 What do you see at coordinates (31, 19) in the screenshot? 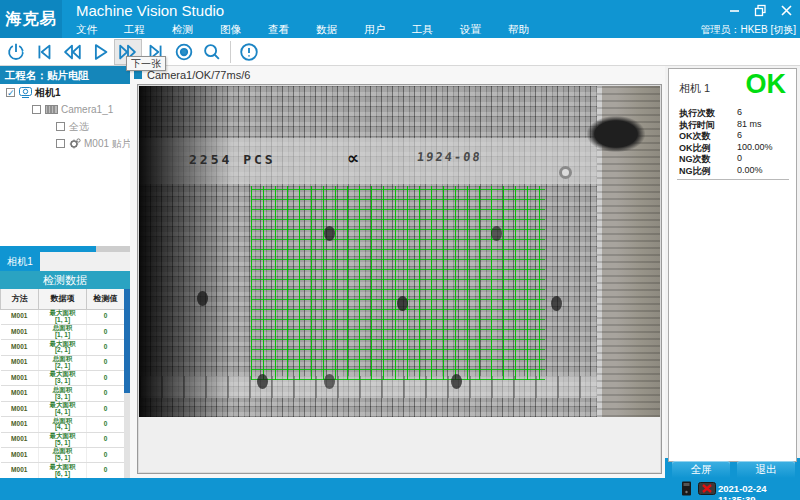
I see `brand-logo: 海克易邦` at bounding box center [31, 19].